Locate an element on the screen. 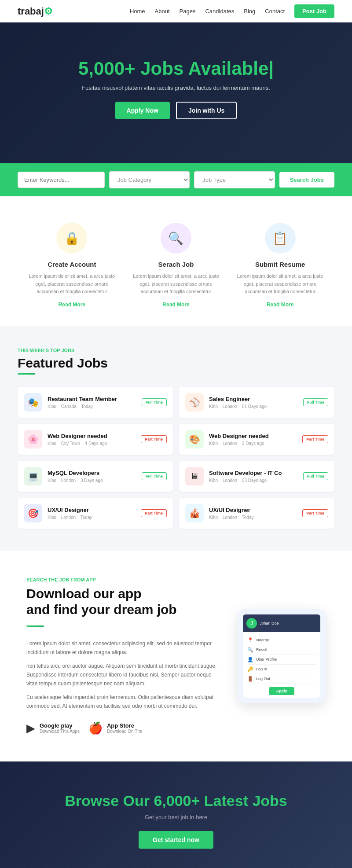 The width and height of the screenshot is (352, 868). login-icon: 🔑 is located at coordinates (250, 669).